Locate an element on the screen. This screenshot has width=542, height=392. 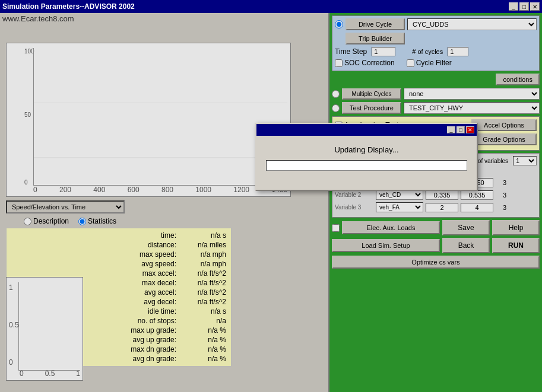
modal-maximize-button: □ is located at coordinates (461, 130).